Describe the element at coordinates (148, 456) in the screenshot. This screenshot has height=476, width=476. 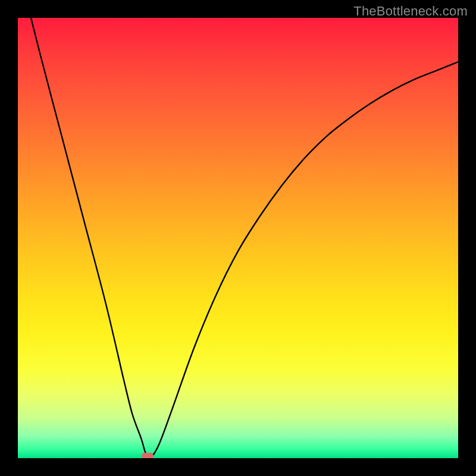
I see `optimal-marker` at that location.